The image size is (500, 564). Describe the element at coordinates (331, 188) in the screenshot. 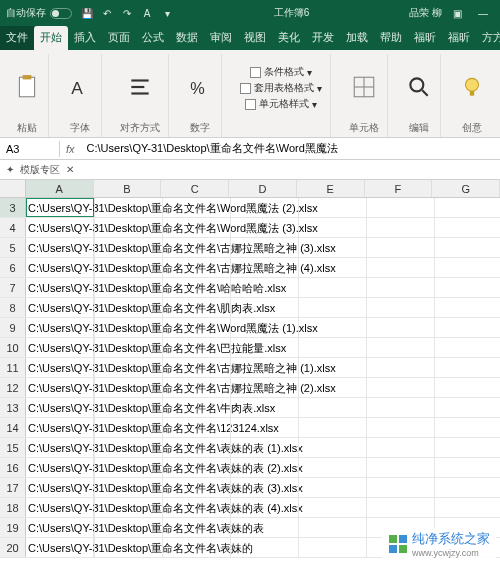

I see `col-header-E: E` at that location.